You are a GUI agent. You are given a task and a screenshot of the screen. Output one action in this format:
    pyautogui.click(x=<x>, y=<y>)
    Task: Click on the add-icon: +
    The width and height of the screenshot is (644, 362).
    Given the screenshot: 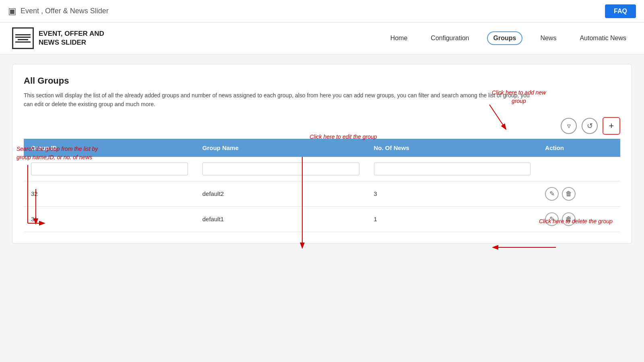 What is the action you would take?
    pyautogui.click(x=612, y=126)
    